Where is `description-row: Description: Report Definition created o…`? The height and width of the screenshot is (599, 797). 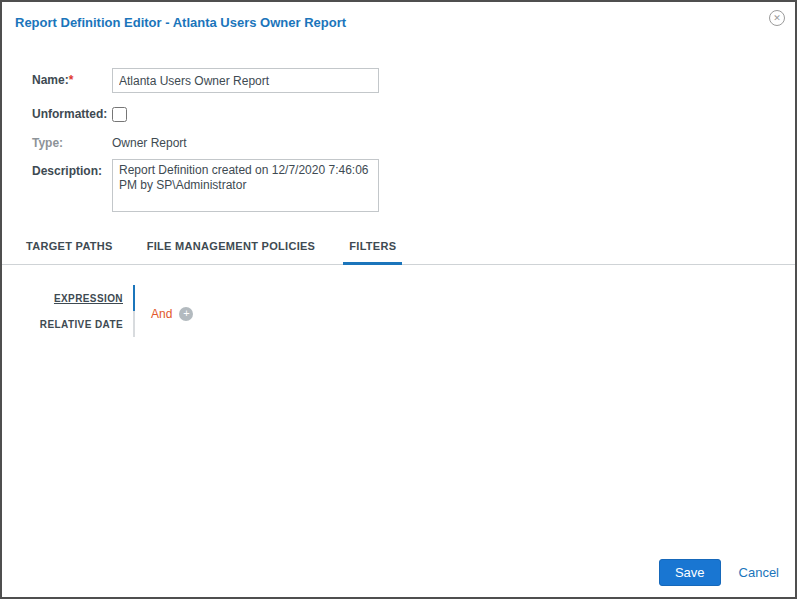 description-row: Description: Report Definition created o… is located at coordinates (414, 186).